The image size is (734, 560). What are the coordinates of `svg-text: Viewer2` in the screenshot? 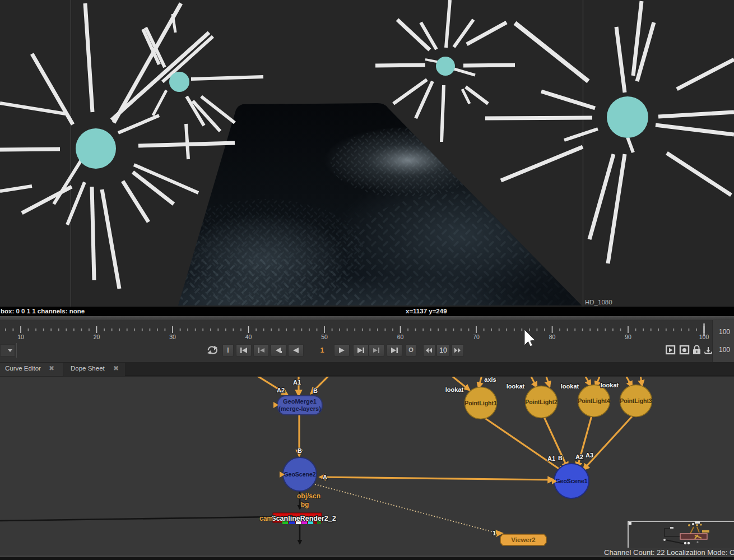 It's located at (523, 540).